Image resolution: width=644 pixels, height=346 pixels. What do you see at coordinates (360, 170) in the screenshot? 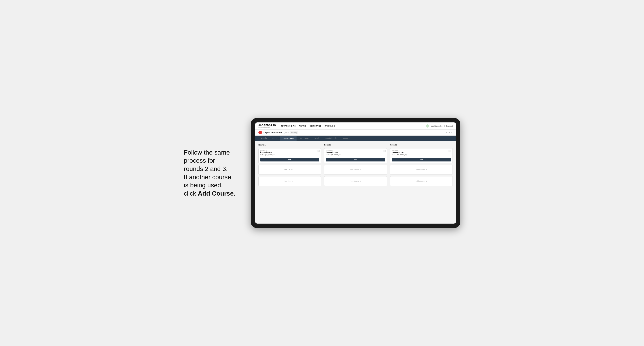
I see `round-2-add-course-plus: +` at bounding box center [360, 170].